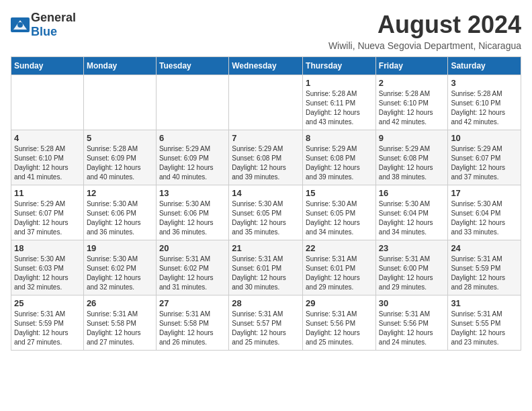 This screenshot has width=532, height=411. What do you see at coordinates (120, 213) in the screenshot?
I see `calendar-cell: 12Sunrise: 5:30 AMSunset: 6:06 PMDayligh…` at bounding box center [120, 213].